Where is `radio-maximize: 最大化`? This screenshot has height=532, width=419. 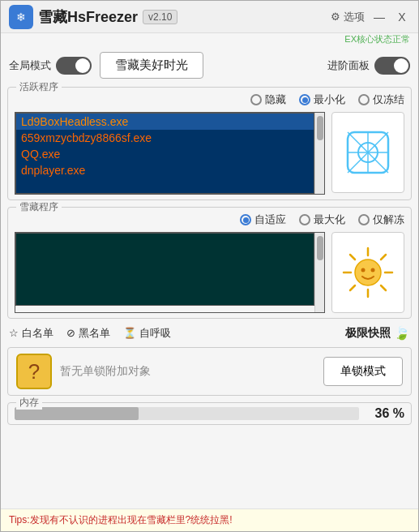 radio-maximize: 最大化 is located at coordinates (323, 220).